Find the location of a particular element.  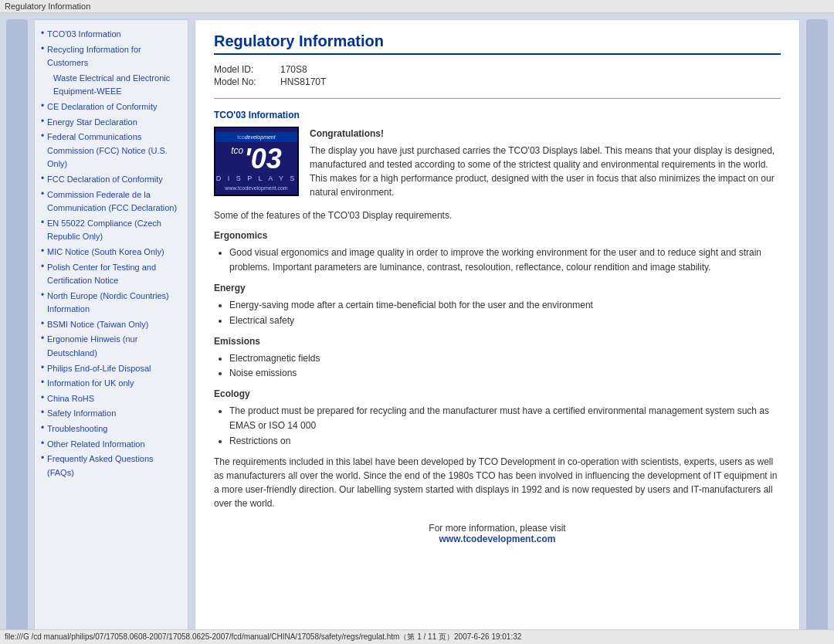

title-bar: Regulatory Information is located at coordinates (417, 6).